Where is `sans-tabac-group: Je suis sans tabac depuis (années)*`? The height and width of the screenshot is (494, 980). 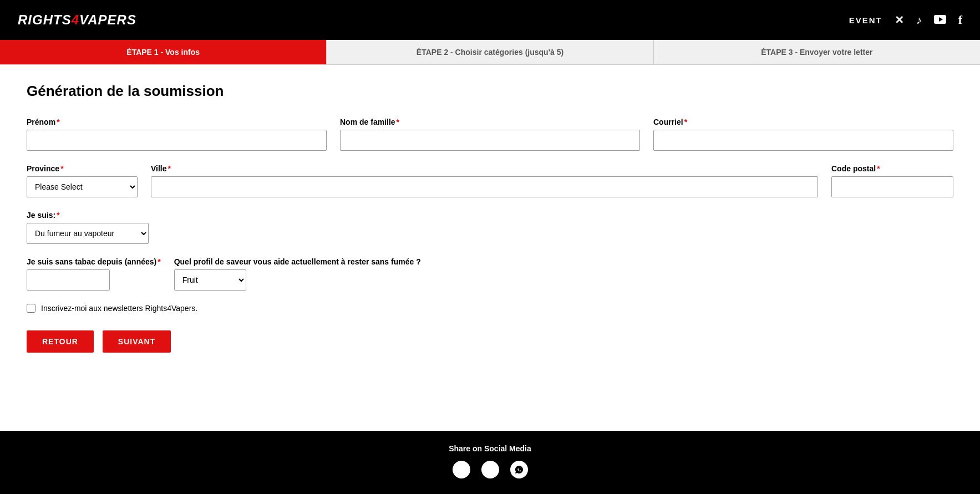 sans-tabac-group: Je suis sans tabac depuis (années)* is located at coordinates (94, 274).